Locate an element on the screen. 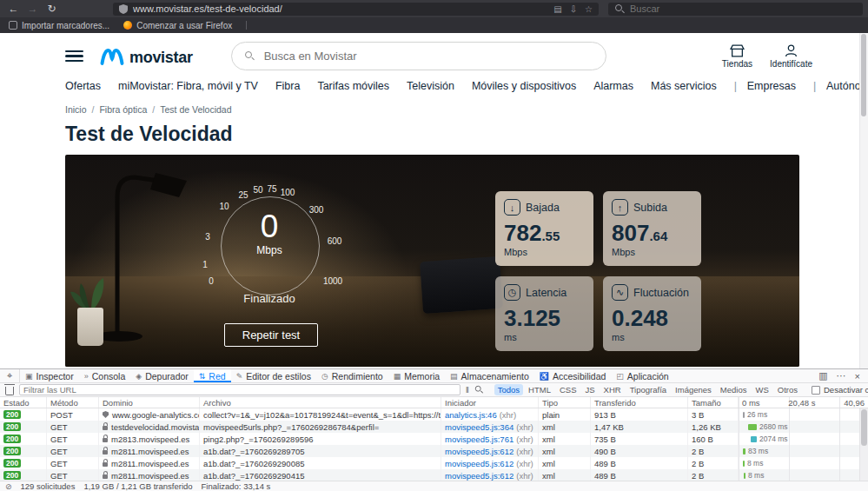 This screenshot has height=491, width=868. devtools-tab: ⇅ Red is located at coordinates (212, 375).